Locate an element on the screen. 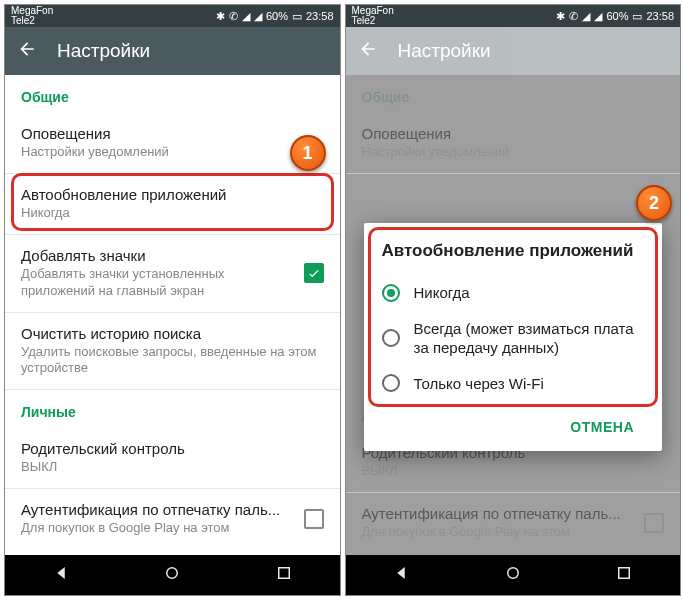 The width and height of the screenshot is (685, 600). item-parental: Родительский контроль ВЫКЛ is located at coordinates (172, 458).